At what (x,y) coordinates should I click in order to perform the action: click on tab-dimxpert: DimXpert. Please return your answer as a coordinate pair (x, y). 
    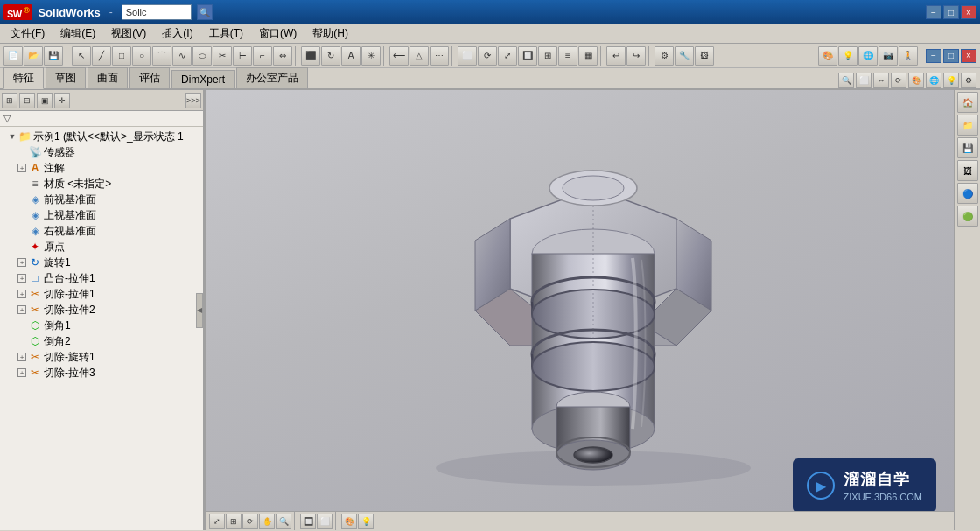
    Looking at the image, I should click on (203, 79).